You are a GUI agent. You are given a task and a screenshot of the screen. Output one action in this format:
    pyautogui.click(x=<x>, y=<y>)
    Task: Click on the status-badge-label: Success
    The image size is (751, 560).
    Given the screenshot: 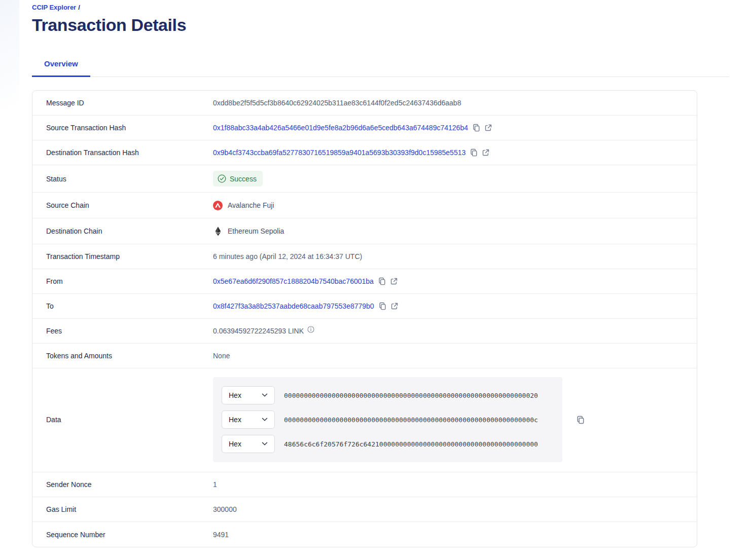 What is the action you would take?
    pyautogui.click(x=243, y=179)
    